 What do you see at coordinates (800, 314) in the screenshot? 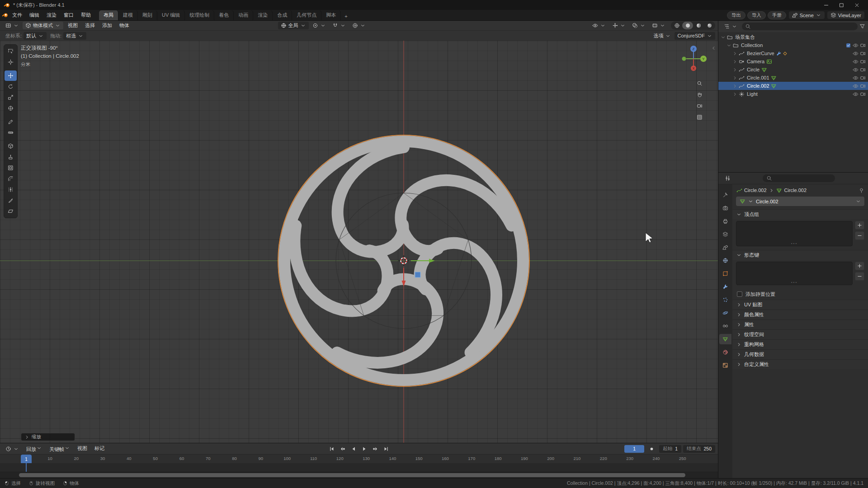
I see `panel-color-attributes: 颜色属性` at bounding box center [800, 314].